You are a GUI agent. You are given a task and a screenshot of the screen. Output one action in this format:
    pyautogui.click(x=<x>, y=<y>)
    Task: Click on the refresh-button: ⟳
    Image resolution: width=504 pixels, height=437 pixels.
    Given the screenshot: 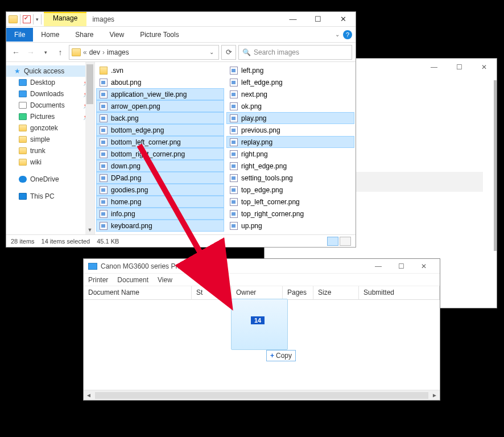 What is the action you would take?
    pyautogui.click(x=229, y=52)
    